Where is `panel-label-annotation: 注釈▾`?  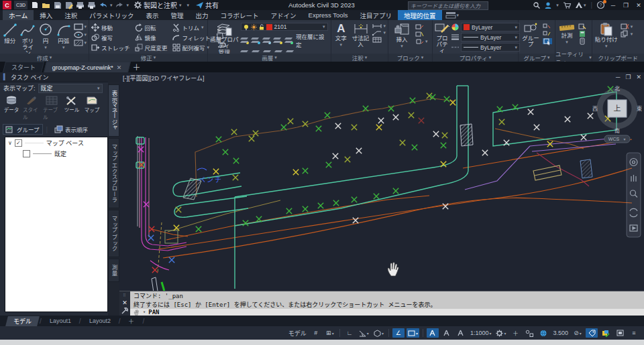
panel-label-annotation: 注釈▾ is located at coordinates (360, 58).